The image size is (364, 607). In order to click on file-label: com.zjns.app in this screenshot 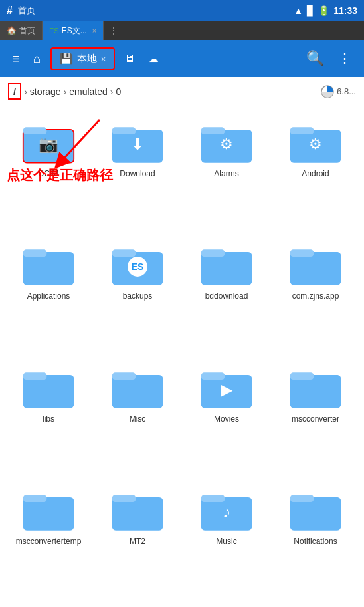, I will do `click(316, 297)`.